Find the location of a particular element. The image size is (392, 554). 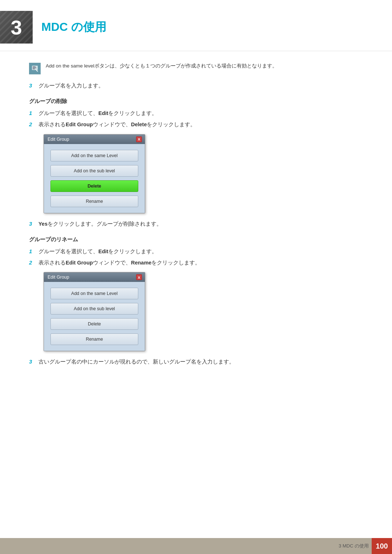

delete-step3: 3 Yesをクリックします。グループが削除されます。 is located at coordinates (196, 224).